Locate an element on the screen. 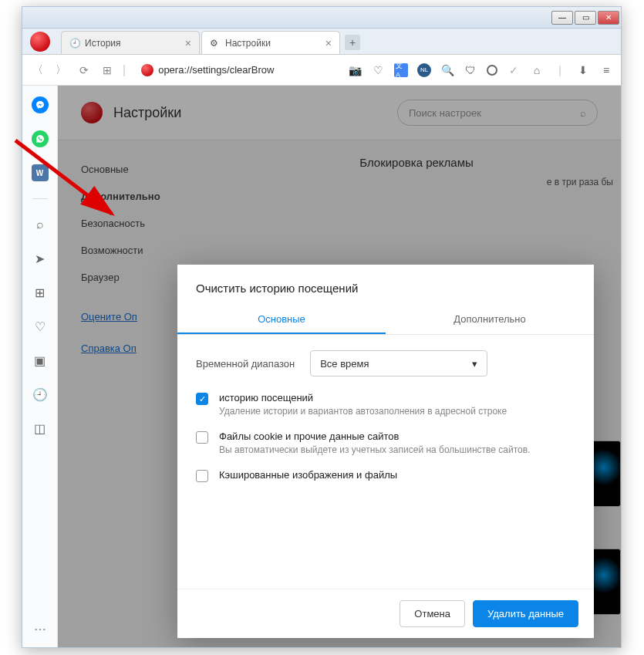 The height and width of the screenshot is (655, 644). easy-setup-icon: ≡ is located at coordinates (606, 70).